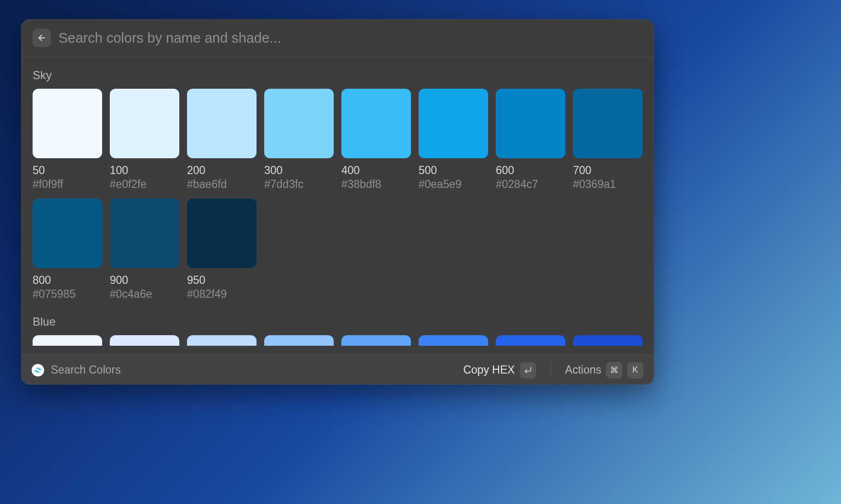  What do you see at coordinates (454, 140) in the screenshot?
I see `swatch-sky-500: 500#0ea5e9` at bounding box center [454, 140].